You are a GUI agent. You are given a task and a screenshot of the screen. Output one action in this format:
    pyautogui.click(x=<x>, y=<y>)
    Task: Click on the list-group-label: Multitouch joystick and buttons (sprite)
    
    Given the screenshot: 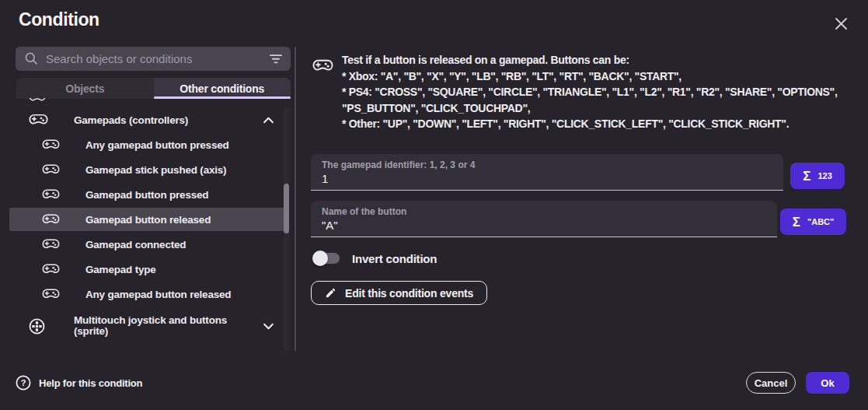 What is the action you would take?
    pyautogui.click(x=167, y=327)
    